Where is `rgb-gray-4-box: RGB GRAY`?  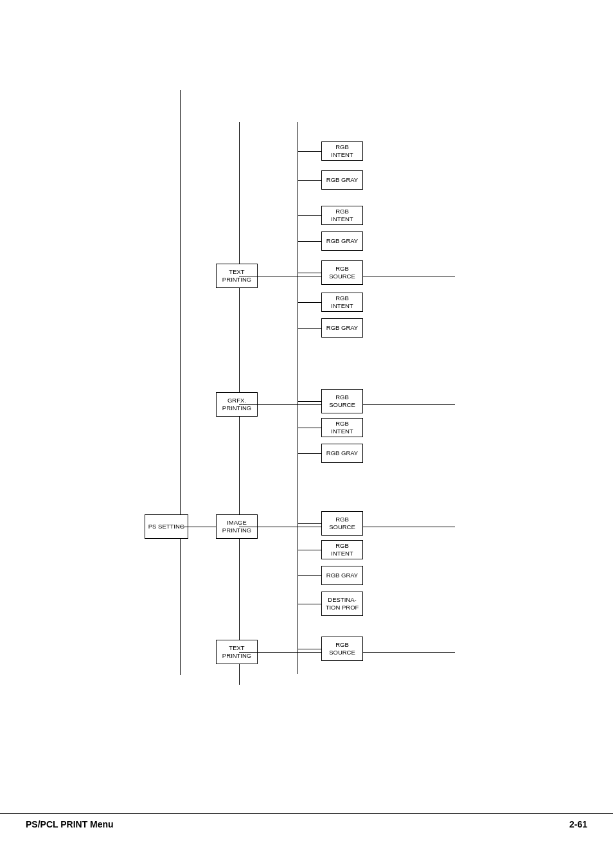
rgb-gray-4-box: RGB GRAY is located at coordinates (342, 575).